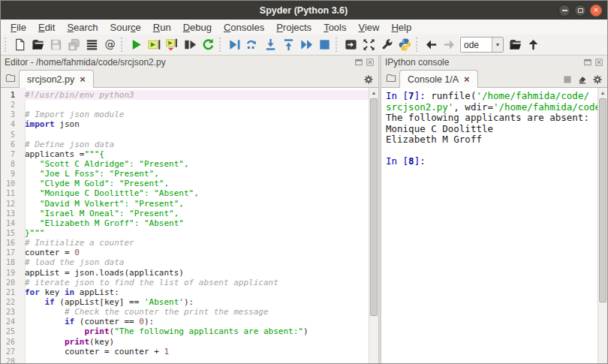 This screenshot has width=608, height=364. Describe the element at coordinates (497, 45) in the screenshot. I see `combo-dropdown-icon: ▼` at that location.